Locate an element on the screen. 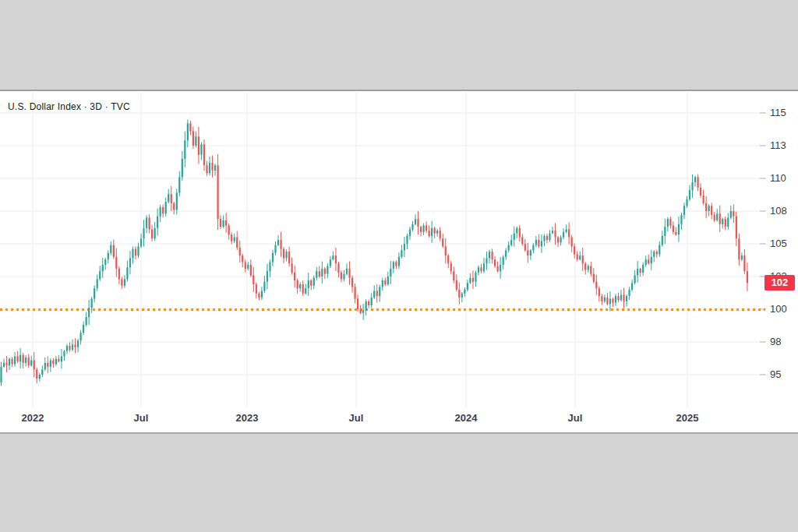 The width and height of the screenshot is (798, 532). x-axis-label: 2023 is located at coordinates (248, 418).